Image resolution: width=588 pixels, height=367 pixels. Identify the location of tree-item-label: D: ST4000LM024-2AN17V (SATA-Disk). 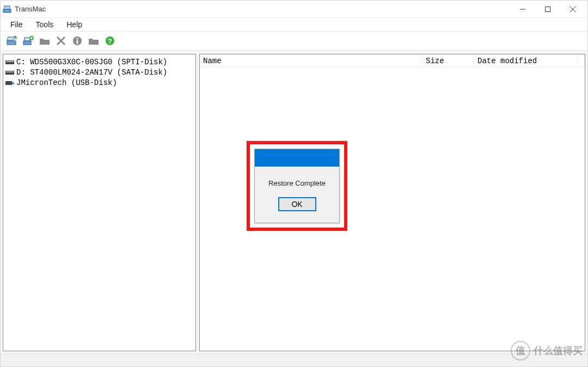
(91, 72).